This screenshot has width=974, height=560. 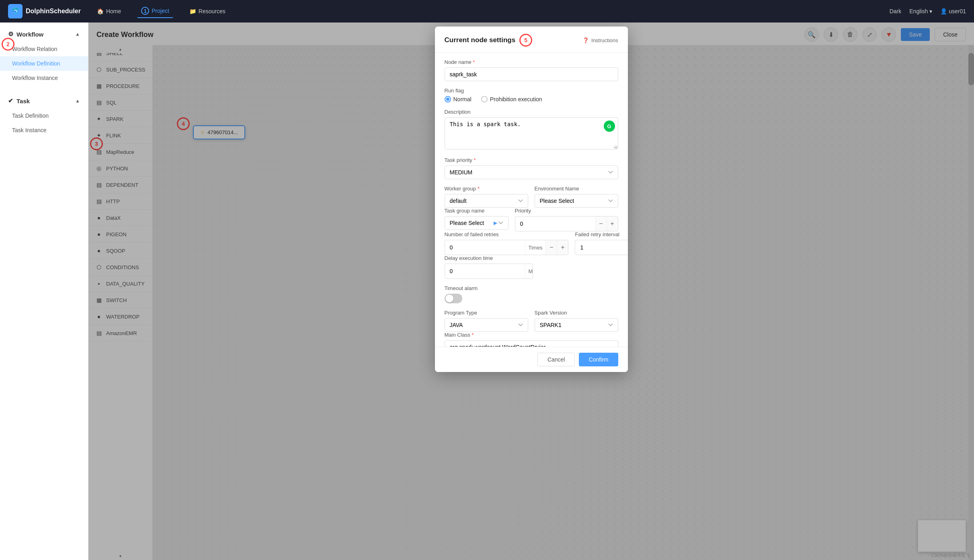 What do you see at coordinates (485, 271) in the screenshot?
I see `delay-execution-value` at bounding box center [485, 271].